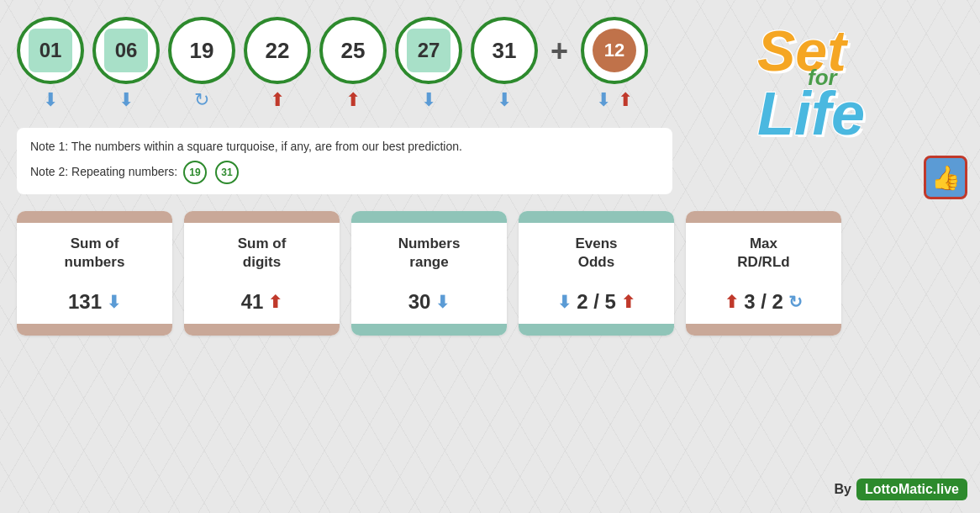 Image resolution: width=980 pixels, height=513 pixels. Describe the element at coordinates (504, 100) in the screenshot. I see `ball-7-arrow: ⬇` at that location.